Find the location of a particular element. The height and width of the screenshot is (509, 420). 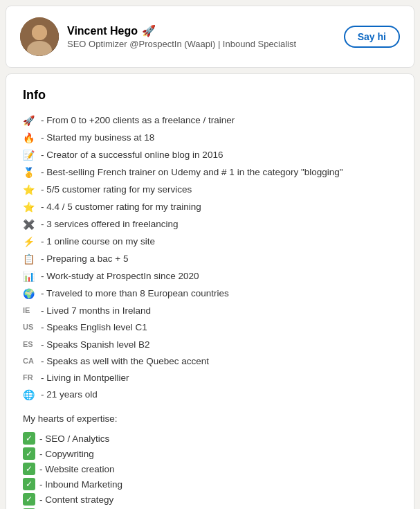

item-text: - 5/5 customer rating for my services is located at coordinates (116, 190).